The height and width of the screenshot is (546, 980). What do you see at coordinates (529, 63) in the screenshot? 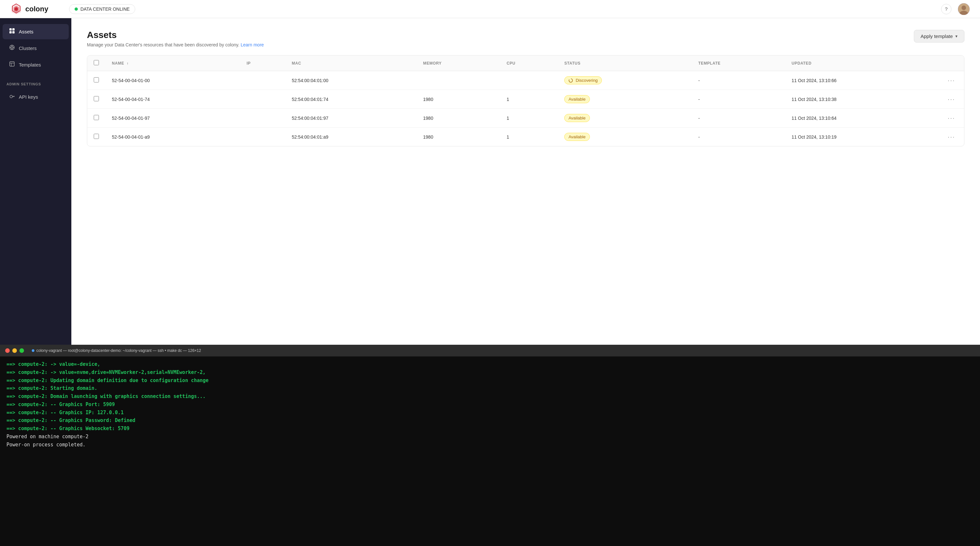
I see `cpu-column-header: CPU` at bounding box center [529, 63].